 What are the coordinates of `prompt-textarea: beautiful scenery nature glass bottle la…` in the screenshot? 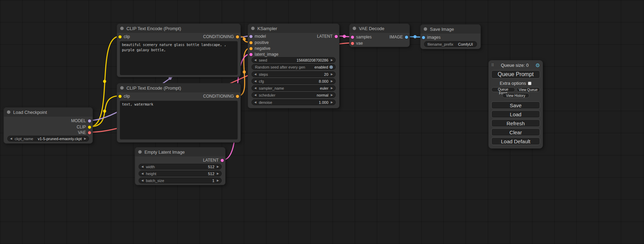 It's located at (179, 58).